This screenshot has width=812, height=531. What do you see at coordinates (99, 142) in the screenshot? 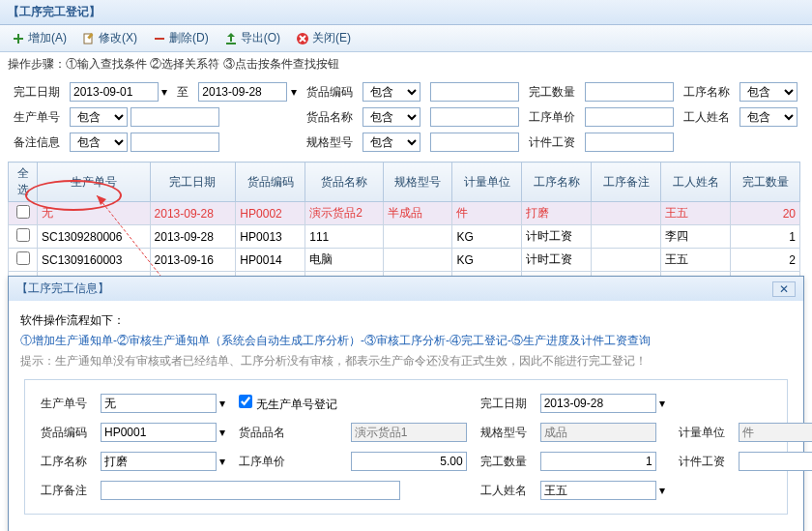
I see `remark-rel: 包含` at bounding box center [99, 142].